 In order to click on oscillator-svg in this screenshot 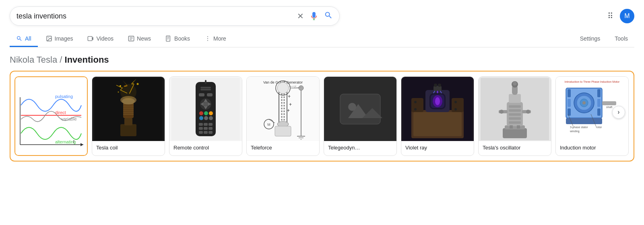, I will do `click(515, 109)`.